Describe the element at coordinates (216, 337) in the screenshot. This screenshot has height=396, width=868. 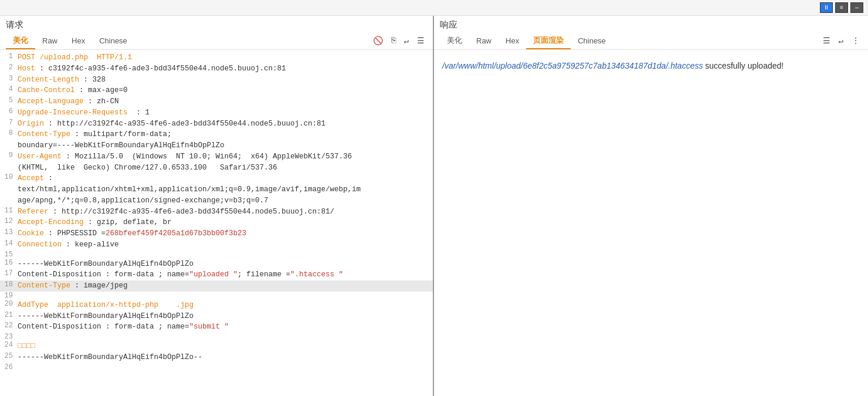
I see `table-row: 23` at that location.